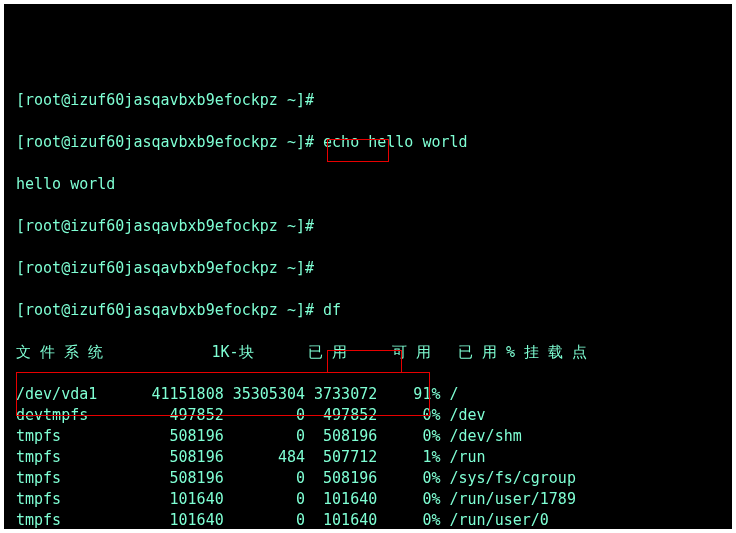 The width and height of the screenshot is (736, 533). What do you see at coordinates (370, 352) in the screenshot?
I see `df-header: 文 件 系 统 1K-块 已 用 可 用 已 用 % 挂 载 点` at bounding box center [370, 352].